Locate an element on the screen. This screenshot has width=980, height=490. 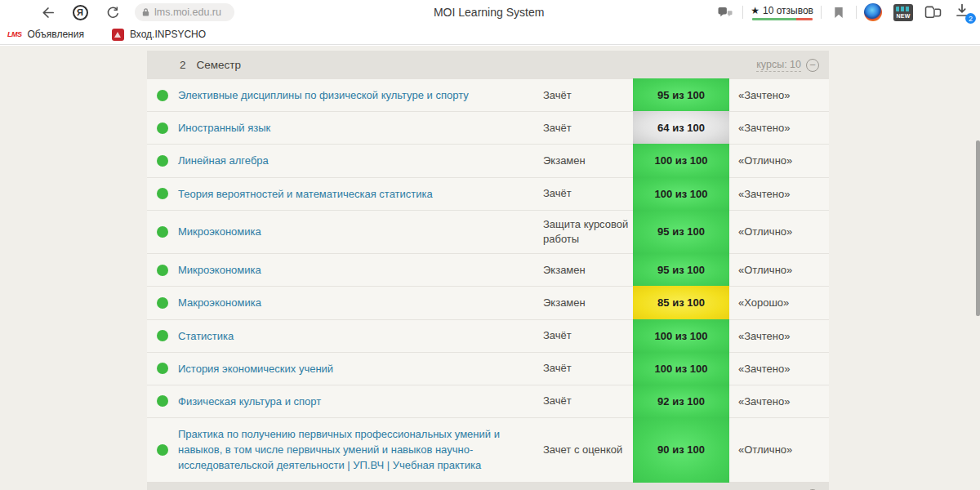
extension-new-icon: NEW is located at coordinates (903, 13).